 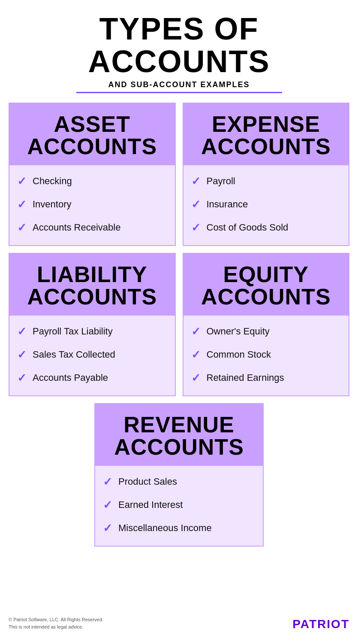 I want to click on expense-card-header: EXPENSE ACCOUNTS, so click(x=266, y=134).